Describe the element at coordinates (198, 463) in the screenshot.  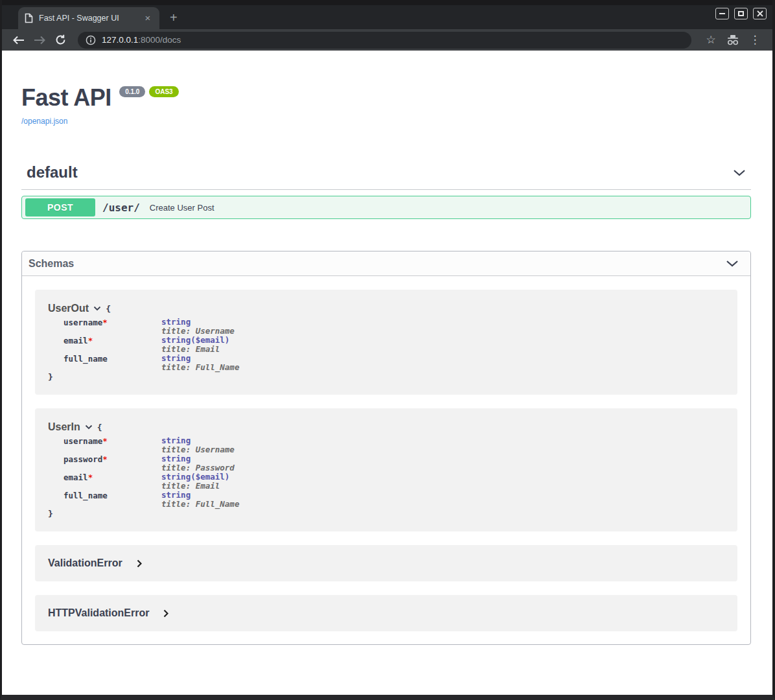
I see `property-desc: string title: Password` at that location.